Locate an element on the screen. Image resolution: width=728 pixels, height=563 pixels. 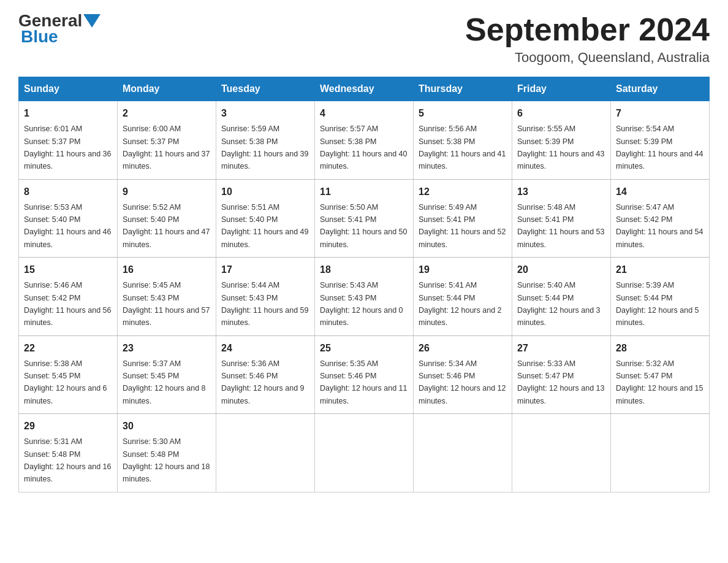
calendar-cell: 28 Sunrise: 5:32 AMSunset: 5:47 PMDaylig… is located at coordinates (661, 375).